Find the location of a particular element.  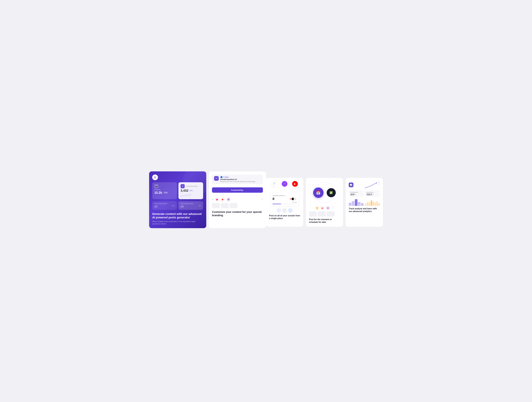

tiktok-icon: ◉ is located at coordinates (217, 199).